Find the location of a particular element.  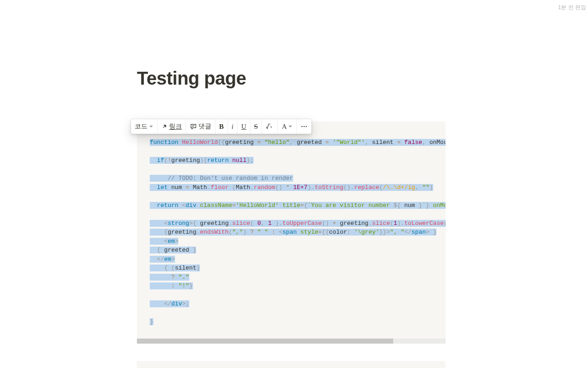

text-format-toolbar: 코드 링크 댓글 B i U S x A is located at coordinates (221, 126).